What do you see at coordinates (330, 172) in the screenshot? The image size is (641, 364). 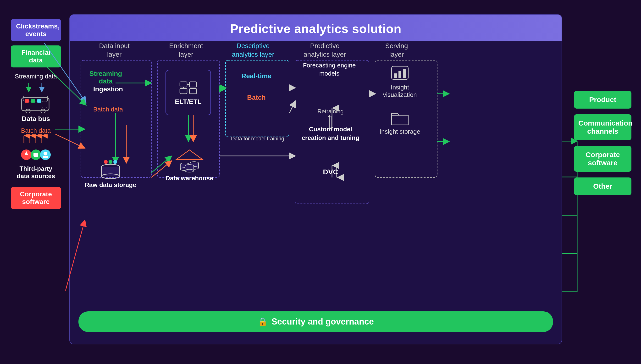 I see `dvc-node: DVC` at bounding box center [330, 172].